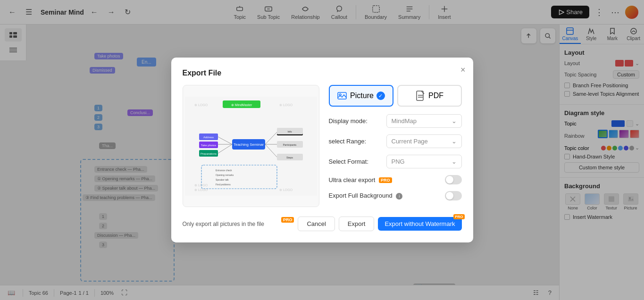 Image resolution: width=644 pixels, height=300 pixels. What do you see at coordinates (395, 196) in the screenshot?
I see `export-bg-row: Export Full Background i` at bounding box center [395, 196].